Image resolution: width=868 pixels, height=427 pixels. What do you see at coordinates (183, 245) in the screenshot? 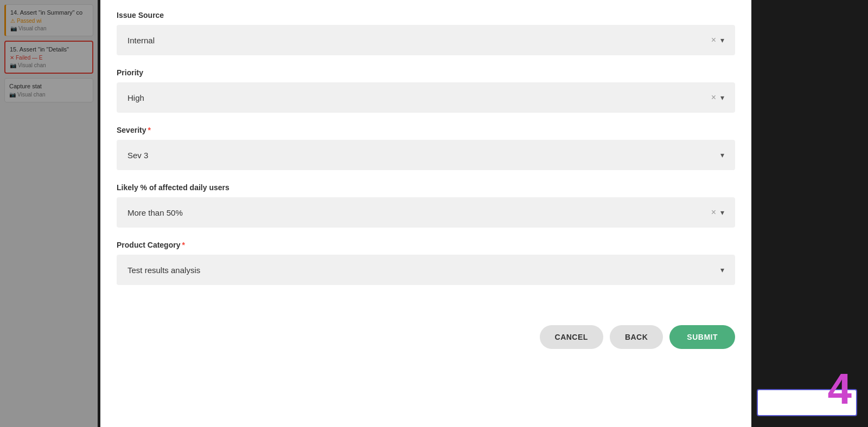
I see `product-category-required-marker: *` at bounding box center [183, 245].